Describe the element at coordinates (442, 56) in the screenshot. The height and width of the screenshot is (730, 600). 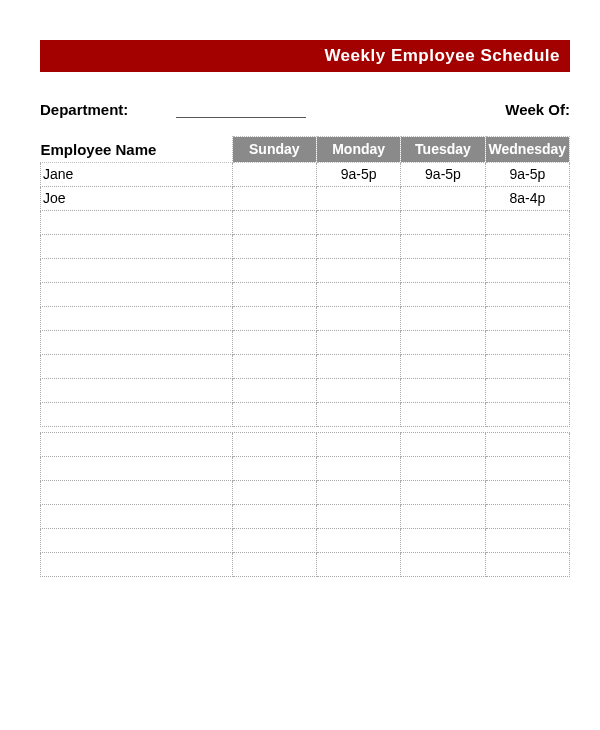
I see `title-text: Weekly Employee Schedule` at that location.